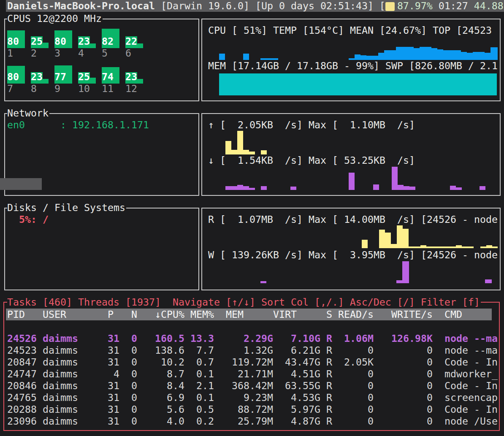 This screenshot has width=504, height=436. I want to click on task-cell-pid: 23096, so click(22, 421).